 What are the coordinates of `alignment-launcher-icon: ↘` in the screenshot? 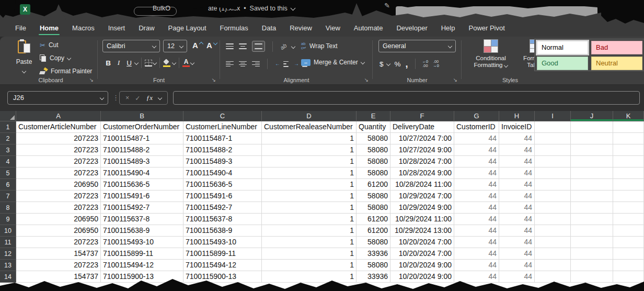 It's located at (366, 80).